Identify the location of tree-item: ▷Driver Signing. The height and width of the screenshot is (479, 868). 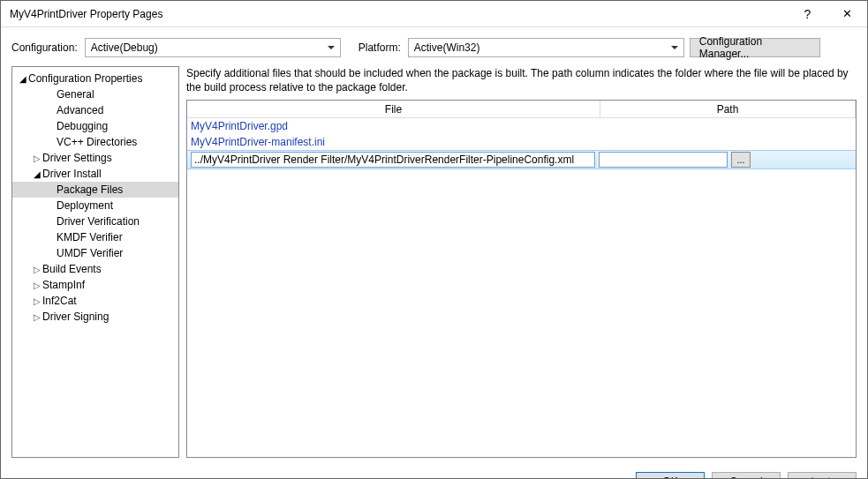
(95, 317).